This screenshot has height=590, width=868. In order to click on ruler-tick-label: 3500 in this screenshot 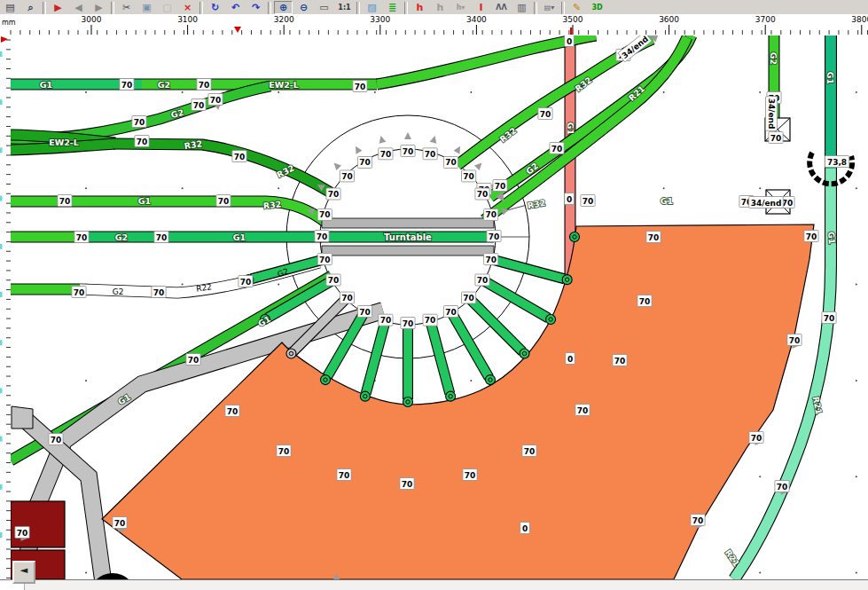, I will do `click(573, 20)`.